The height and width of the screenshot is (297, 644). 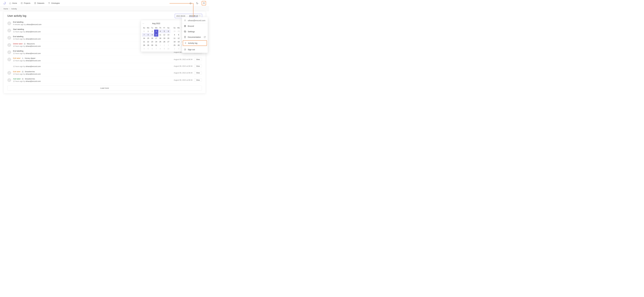 What do you see at coordinates (168, 38) in the screenshot?
I see `calendar-day: 20` at bounding box center [168, 38].